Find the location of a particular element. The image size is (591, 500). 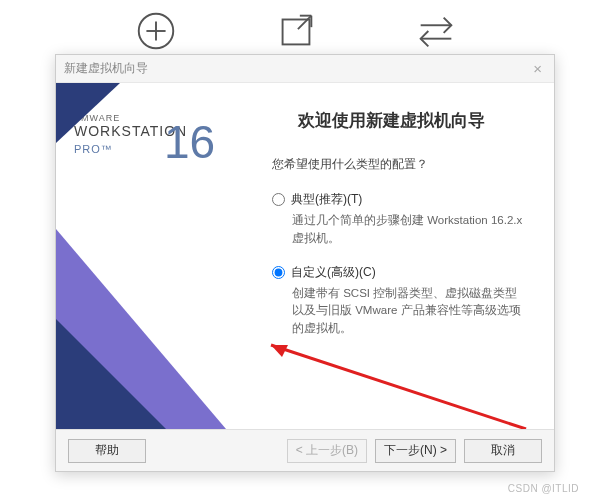

wizard-prompt: 您希望使用什么类型的配置？ is located at coordinates (399, 164).